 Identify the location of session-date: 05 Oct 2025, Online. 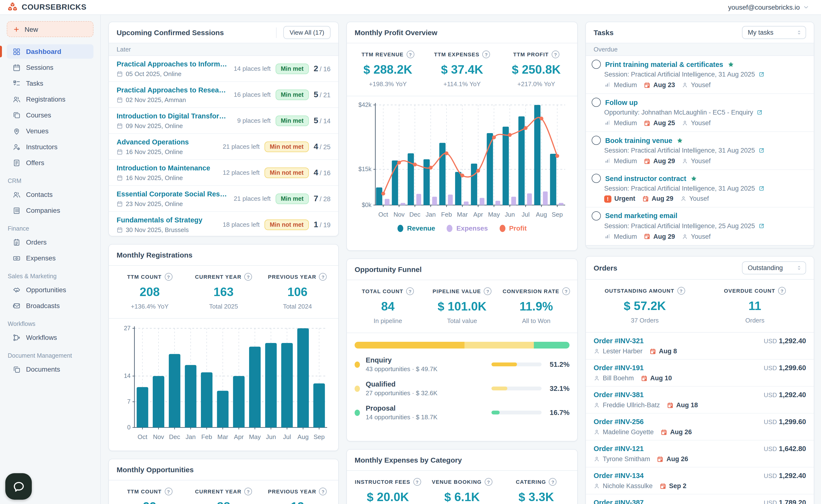
(153, 74).